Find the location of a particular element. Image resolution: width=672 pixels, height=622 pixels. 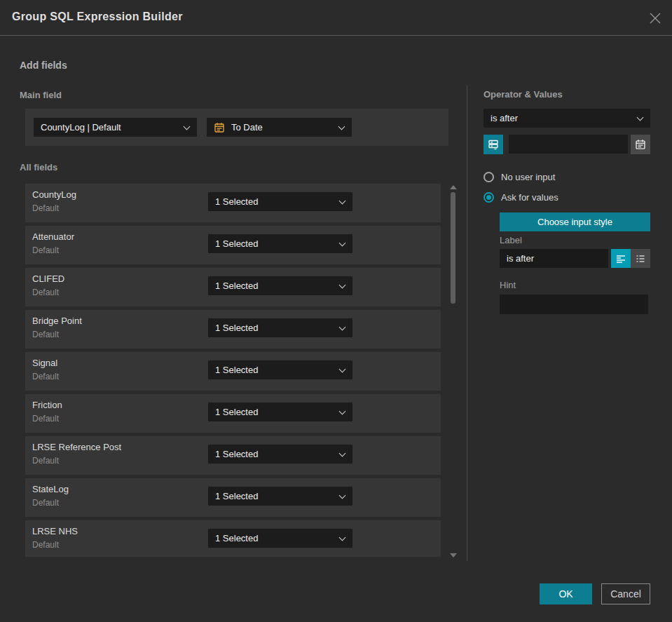

main-field-select-value: CountyLog | Default is located at coordinates (81, 128).